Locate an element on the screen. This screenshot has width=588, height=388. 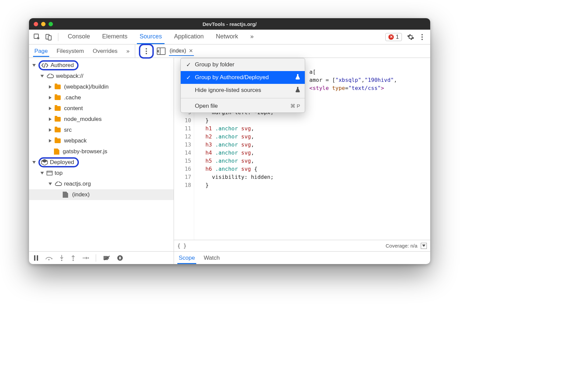
navigator-overflow: » is located at coordinates (128, 51).